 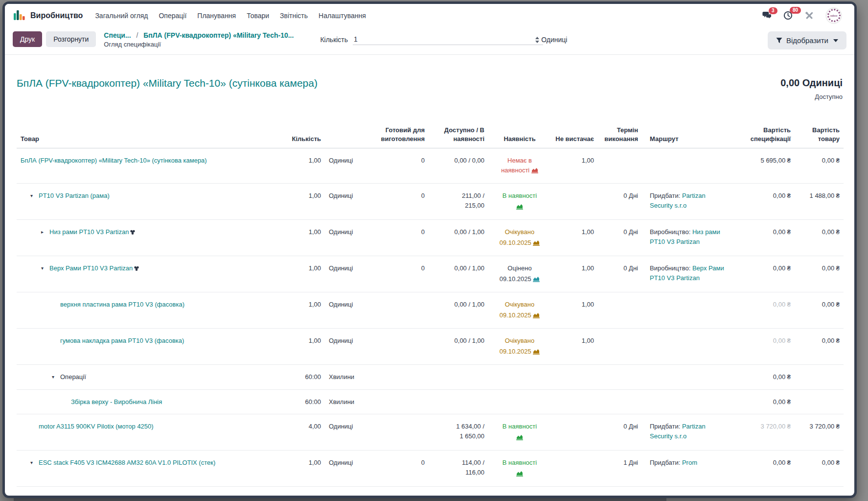 I want to click on leadtime-cell: 1 Дні, so click(x=620, y=469).